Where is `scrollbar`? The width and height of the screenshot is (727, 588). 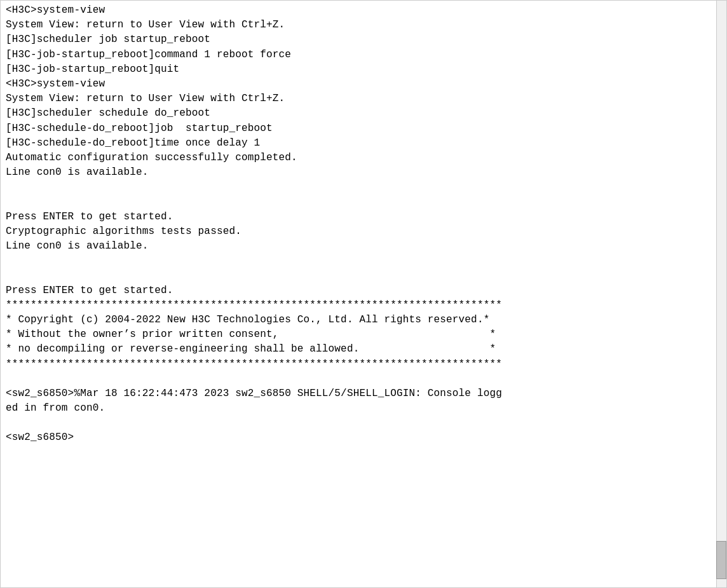
scrollbar is located at coordinates (721, 294).